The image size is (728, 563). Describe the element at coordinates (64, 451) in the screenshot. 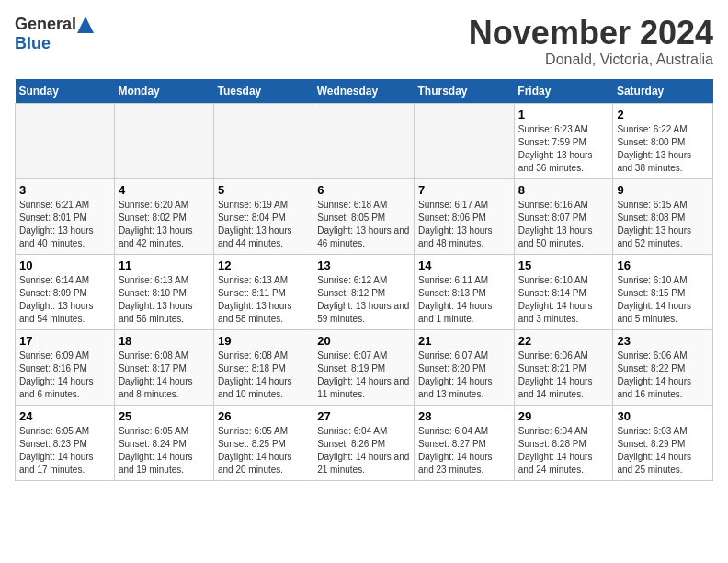

I see `day-info: Sunrise: 6:05 AMSunset: 8:23 PMDaylight:…` at that location.